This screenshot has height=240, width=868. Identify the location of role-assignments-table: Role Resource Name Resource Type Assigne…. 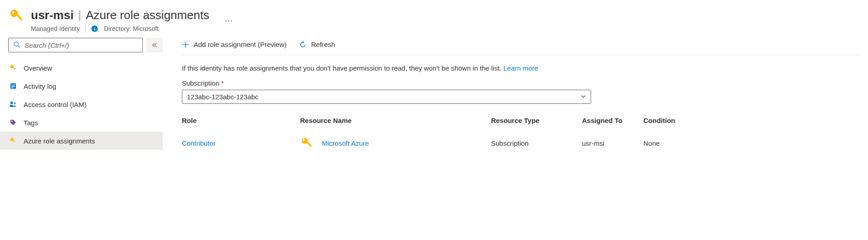
(520, 135).